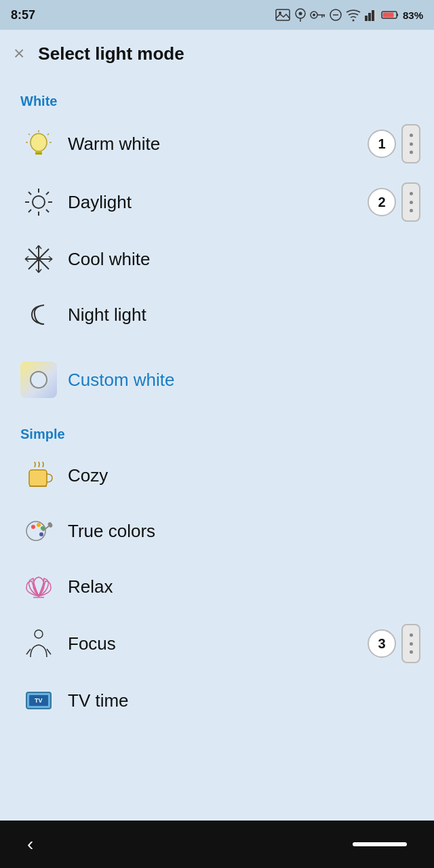 The image size is (434, 868). What do you see at coordinates (217, 644) in the screenshot?
I see `list-item-focus: Focus 3` at bounding box center [217, 644].